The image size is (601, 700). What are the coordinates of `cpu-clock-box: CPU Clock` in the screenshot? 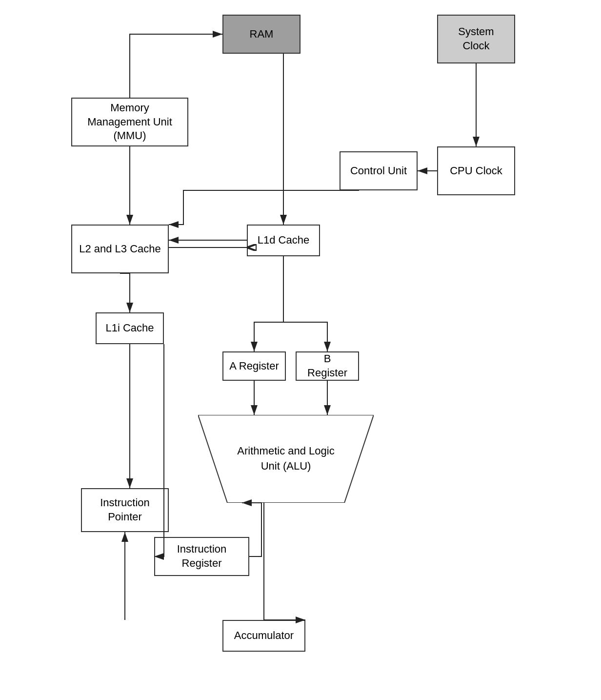 It's located at (476, 171).